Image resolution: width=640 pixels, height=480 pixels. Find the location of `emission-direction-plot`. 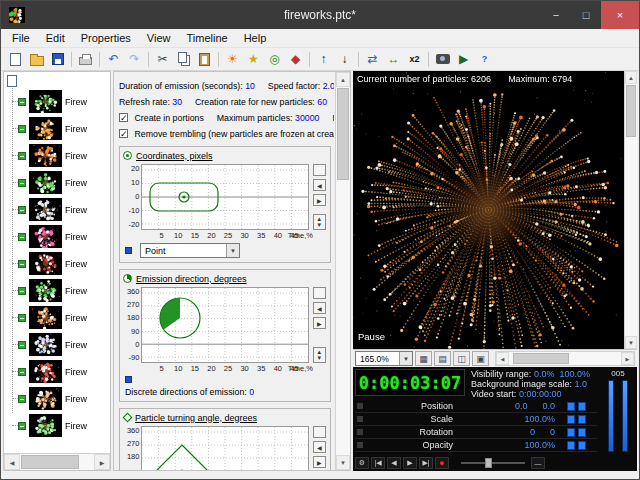

emission-direction-plot is located at coordinates (225, 325).